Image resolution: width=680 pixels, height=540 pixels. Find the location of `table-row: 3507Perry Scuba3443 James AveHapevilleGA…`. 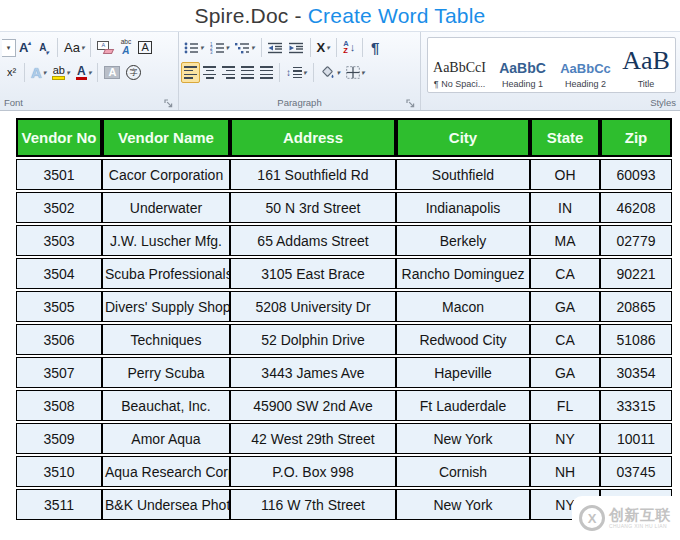

table-row: 3507Perry Scuba3443 James AveHapevilleGA… is located at coordinates (344, 372).